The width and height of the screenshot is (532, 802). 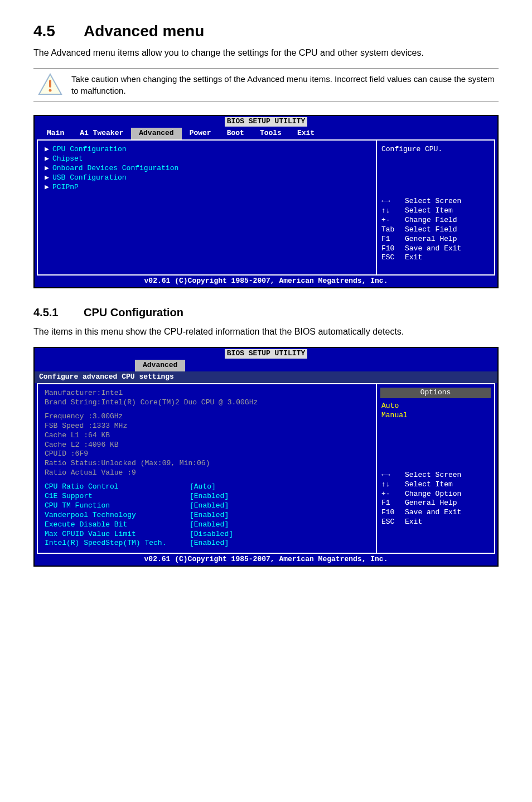 I want to click on cpu-spec-line: Frequency :3.00GHz, so click(x=207, y=417).